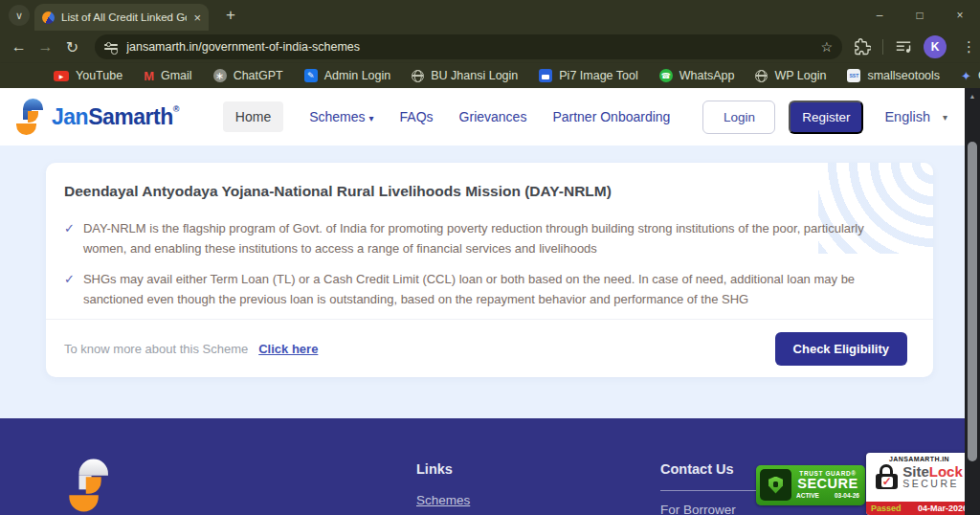 Image resolution: width=980 pixels, height=515 pixels. Describe the element at coordinates (61, 77) in the screenshot. I see `youtube-icon: ▶` at that location.